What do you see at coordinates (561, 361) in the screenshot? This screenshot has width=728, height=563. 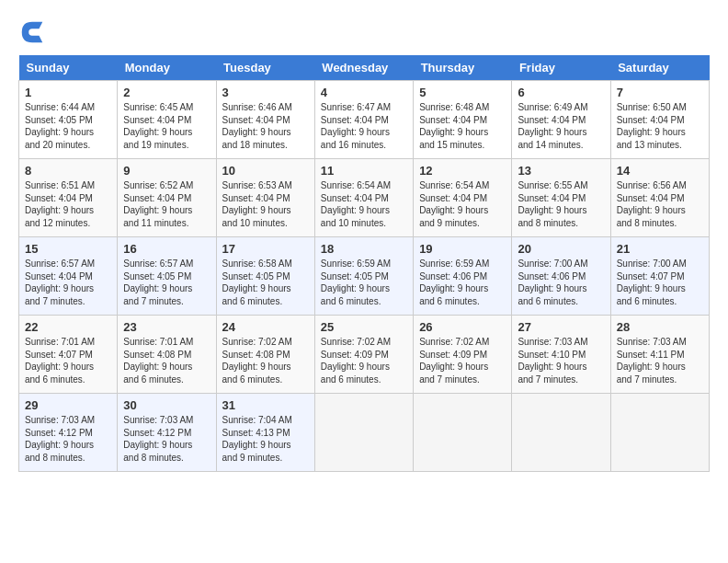 I see `day-info: Sunrise: 7:03 AMSunset: 4:10 PMDaylight:…` at bounding box center [561, 361].